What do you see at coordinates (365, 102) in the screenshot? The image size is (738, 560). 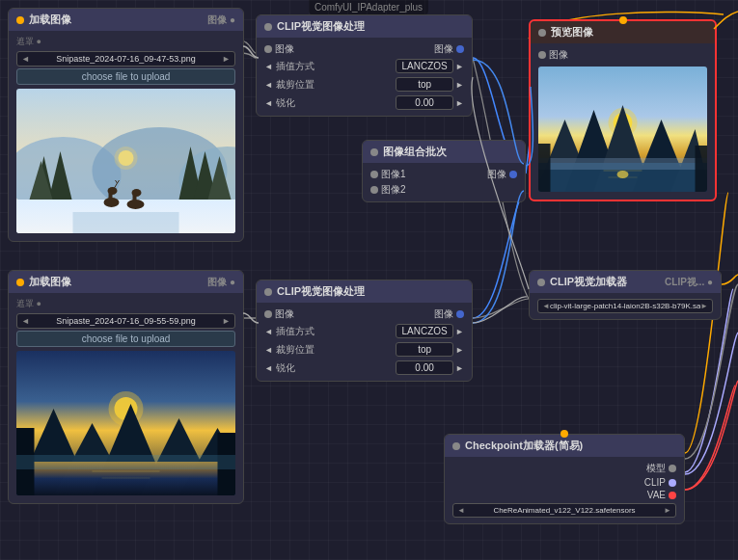 I see `clip-process-1-sharpen-row: ◄ 锐化 0.00 ►` at bounding box center [365, 102].